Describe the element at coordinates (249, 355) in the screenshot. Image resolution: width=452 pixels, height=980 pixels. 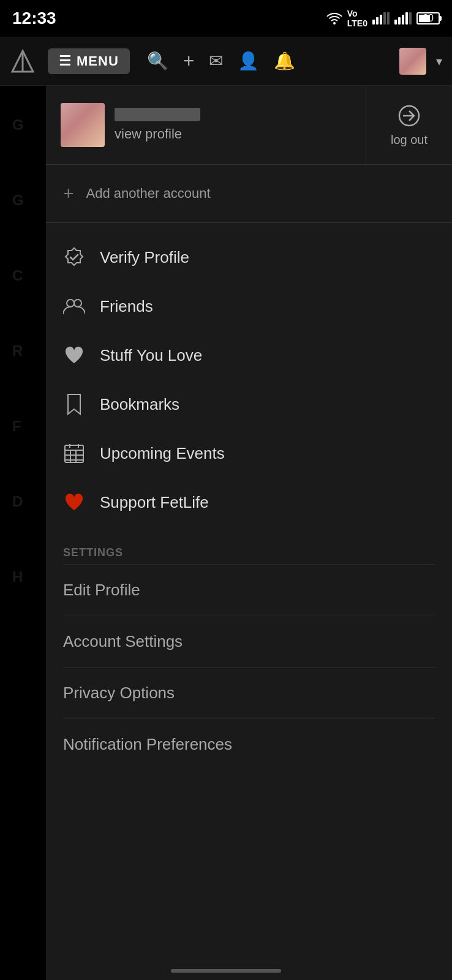
I see `menu-item-stuff-you-love: Stuff You Love` at that location.